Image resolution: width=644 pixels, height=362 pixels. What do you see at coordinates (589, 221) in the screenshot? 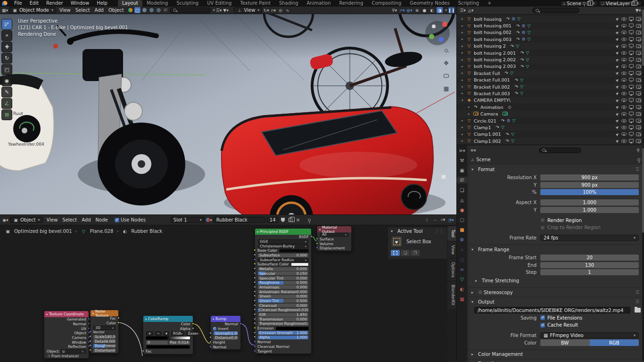
I see `checkbox-row: Render Region` at bounding box center [589, 221].